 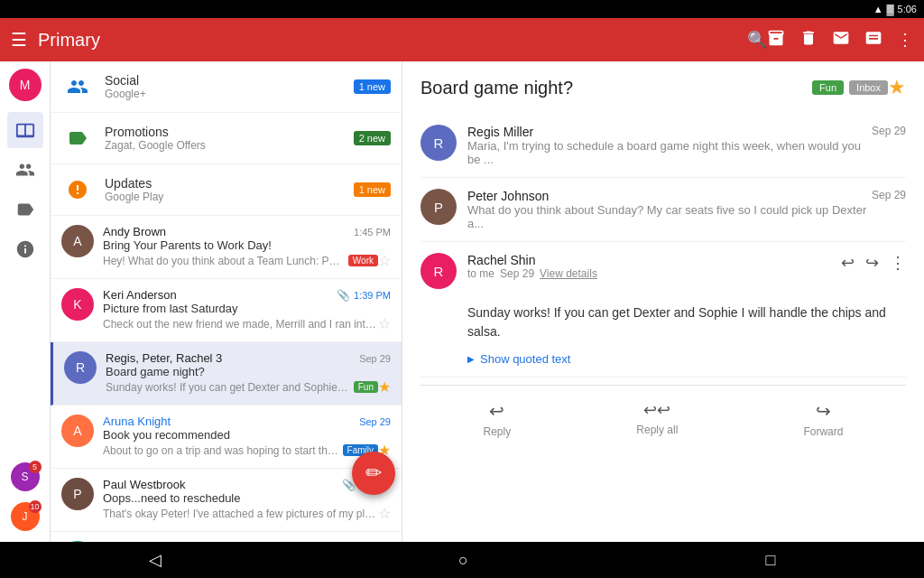 What do you see at coordinates (823, 411) in the screenshot?
I see `forward-btn-icon: ↪` at bounding box center [823, 411].